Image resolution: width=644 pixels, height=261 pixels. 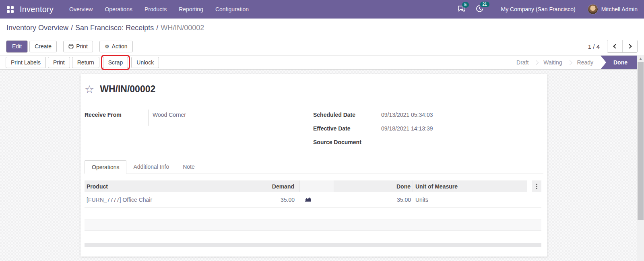 What do you see at coordinates (120, 46) in the screenshot?
I see `action-menu-label: Action` at bounding box center [120, 46].